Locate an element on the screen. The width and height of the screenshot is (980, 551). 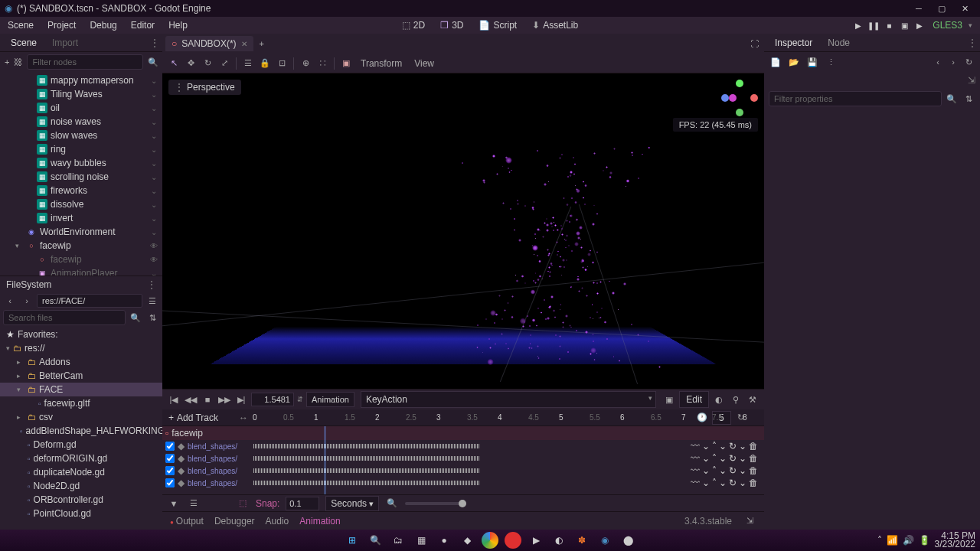
insp-save-icon: 💾 is located at coordinates (812, 62).